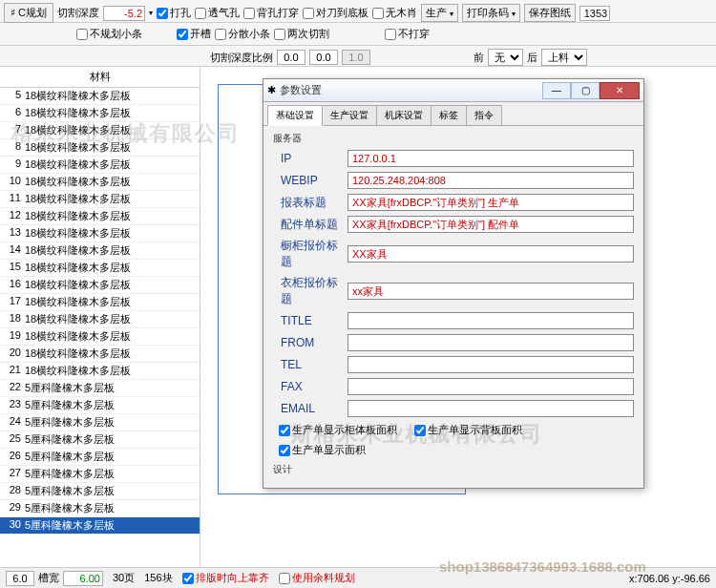 The width and height of the screenshot is (716, 588). What do you see at coordinates (174, 13) in the screenshot?
I see `drill-checkbox: 打孔` at bounding box center [174, 13].